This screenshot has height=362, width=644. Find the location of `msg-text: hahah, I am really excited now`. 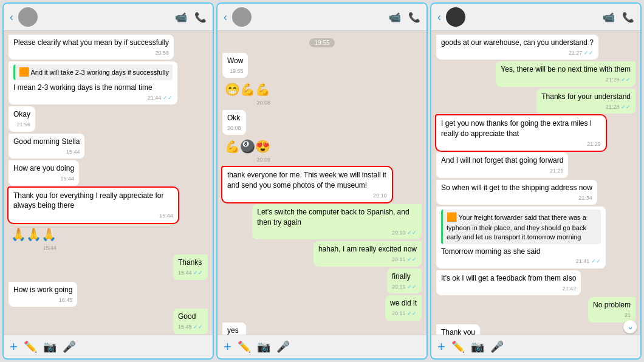

msg-text: hahah, I am really excited now is located at coordinates (368, 249).